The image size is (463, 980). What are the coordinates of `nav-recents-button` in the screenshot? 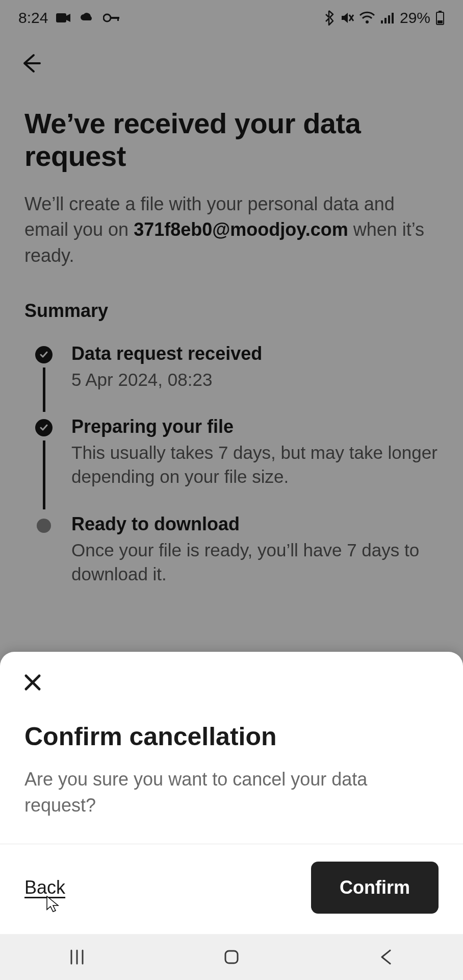 It's located at (77, 957).